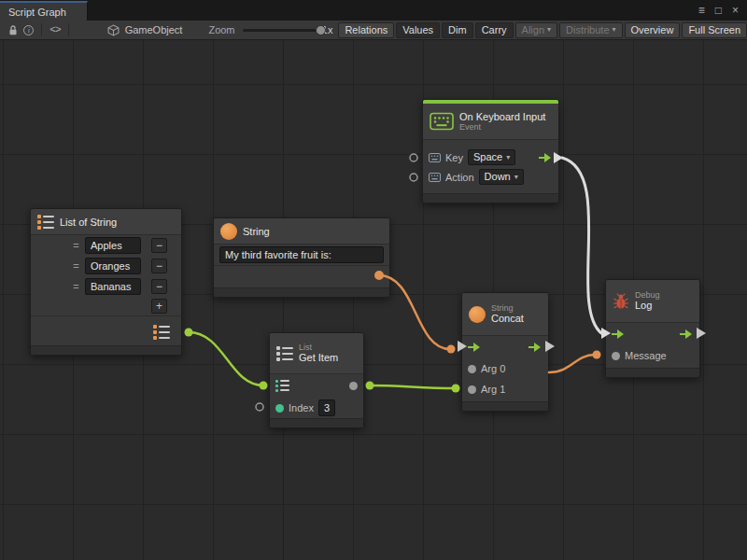 This screenshot has width=747, height=560. I want to click on index-input-port-outer, so click(260, 407).